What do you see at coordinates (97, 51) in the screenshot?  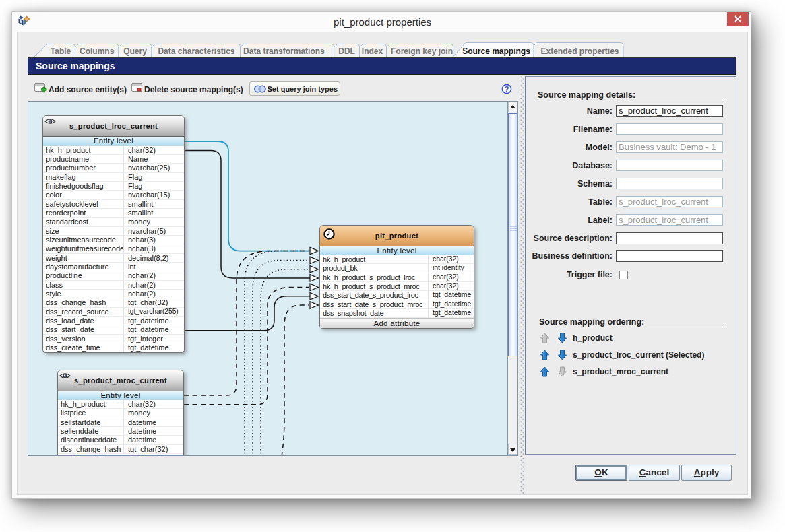 I see `svg-text: Columns` at bounding box center [97, 51].